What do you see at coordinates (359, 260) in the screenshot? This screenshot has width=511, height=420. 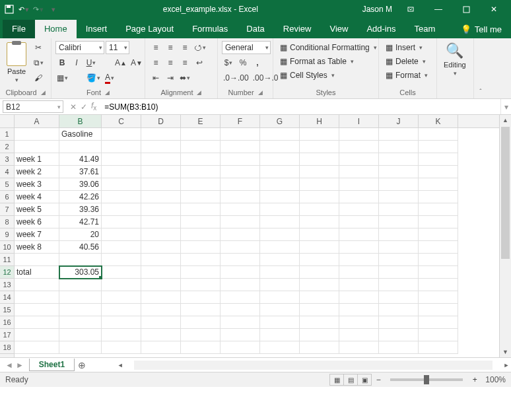 I see `cell-I11` at bounding box center [359, 260].